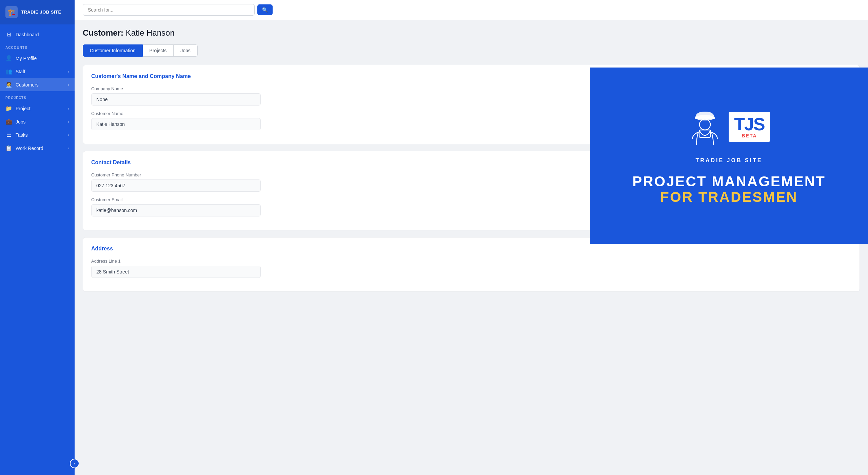 Image resolution: width=868 pixels, height=475 pixels. Describe the element at coordinates (729, 156) in the screenshot. I see `promo-banner: TJS BETA TRADIE JOB SITE PROJECT MANAGEM…` at that location.